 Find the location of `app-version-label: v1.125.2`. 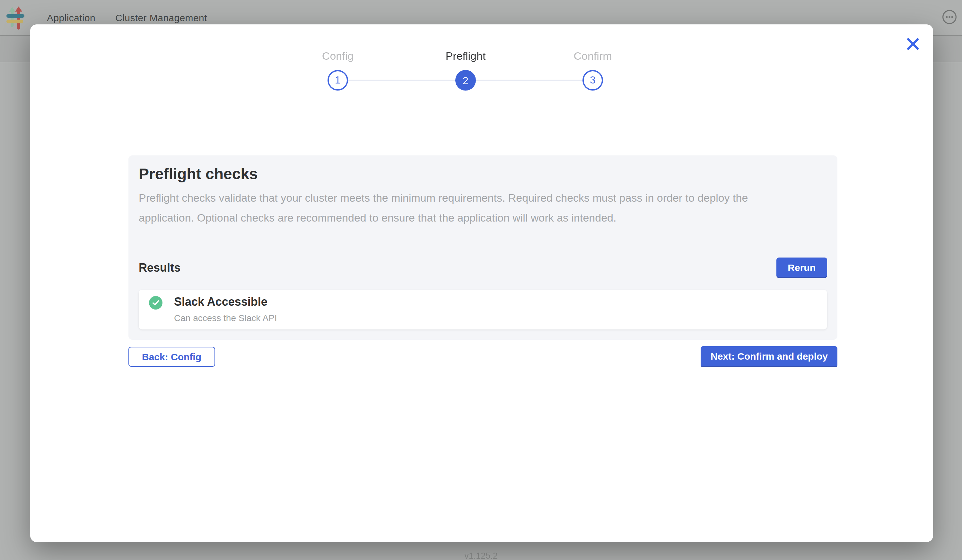

app-version-label: v1.125.2 is located at coordinates (481, 555).